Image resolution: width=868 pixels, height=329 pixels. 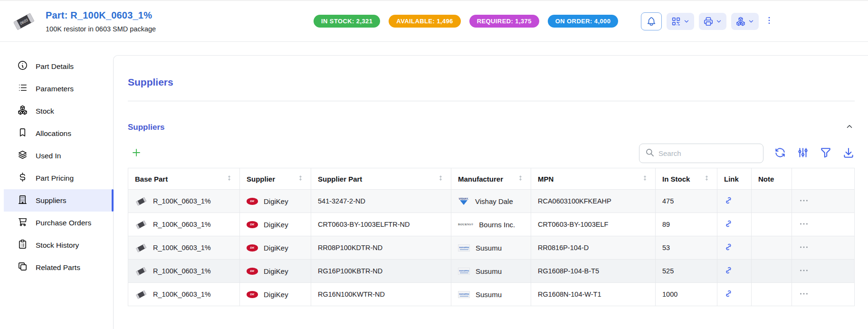 What do you see at coordinates (58, 111) in the screenshot?
I see `sidebar-item-stock: Stock` at bounding box center [58, 111].